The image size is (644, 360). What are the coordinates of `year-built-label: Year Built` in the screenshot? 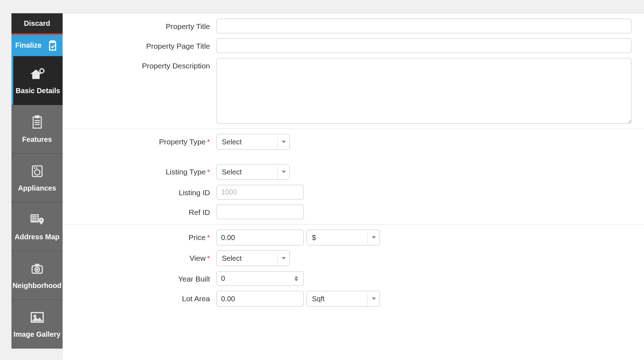 It's located at (140, 277).